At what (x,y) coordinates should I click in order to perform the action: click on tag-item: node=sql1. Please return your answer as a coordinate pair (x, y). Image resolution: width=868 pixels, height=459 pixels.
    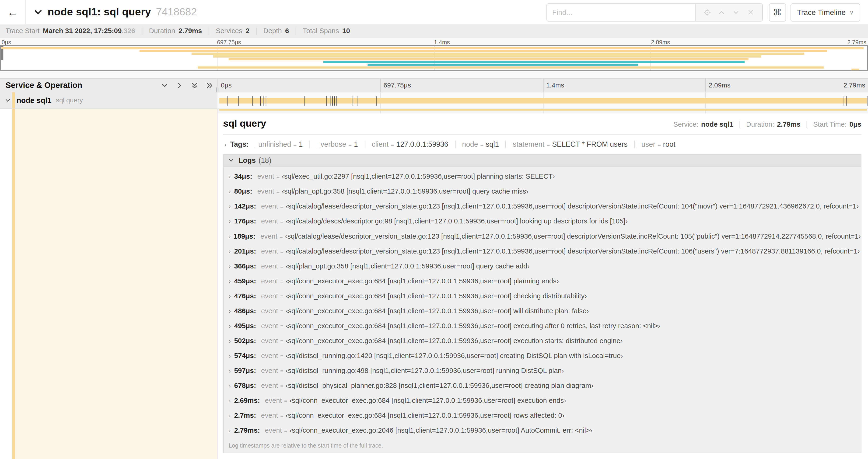
    Looking at the image, I should click on (480, 144).